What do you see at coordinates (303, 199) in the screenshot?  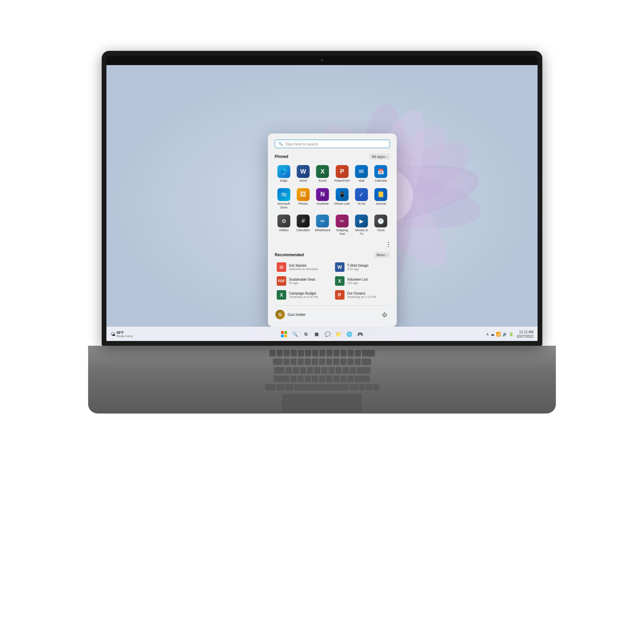 I see `app-photos: 🖼 Photos` at bounding box center [303, 199].